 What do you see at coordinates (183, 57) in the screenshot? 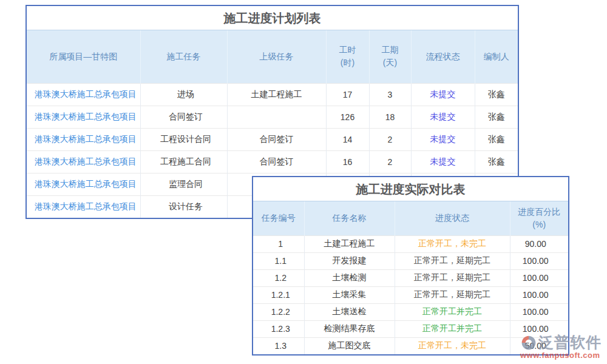
I see `col-header-task: 施工任务` at bounding box center [183, 57].